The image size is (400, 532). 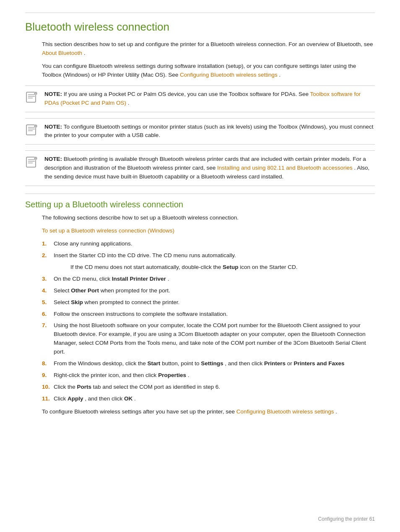 What do you see at coordinates (33, 163) in the screenshot?
I see `note-icon-3: !` at bounding box center [33, 163].